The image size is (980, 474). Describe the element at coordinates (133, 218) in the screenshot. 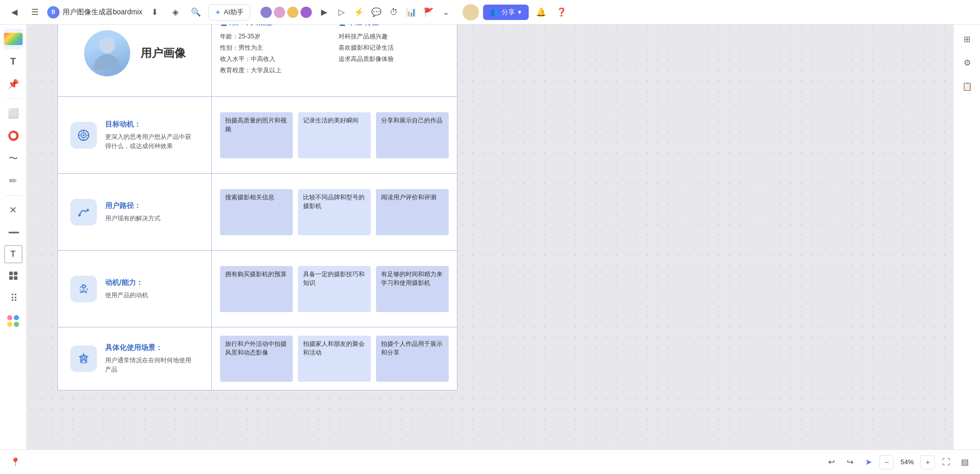

I see `path-subtitle: 用户现有的解决方式` at that location.